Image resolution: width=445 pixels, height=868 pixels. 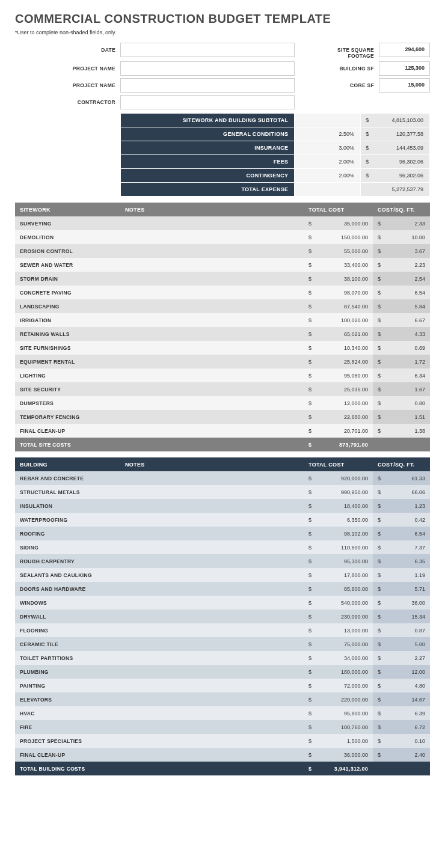 What do you see at coordinates (222, 506) in the screenshot?
I see `table-row: INSULATION$18,400.00$1.23` at bounding box center [222, 506].